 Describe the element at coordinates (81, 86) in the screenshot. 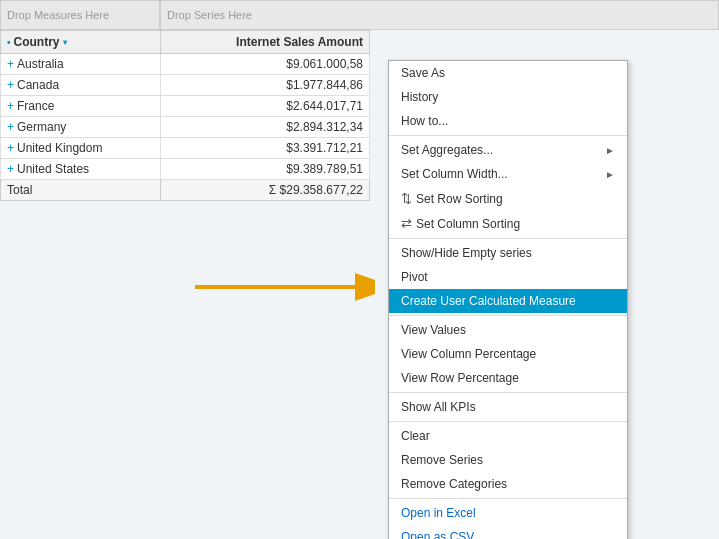

I see `country-cell: +Canada` at that location.